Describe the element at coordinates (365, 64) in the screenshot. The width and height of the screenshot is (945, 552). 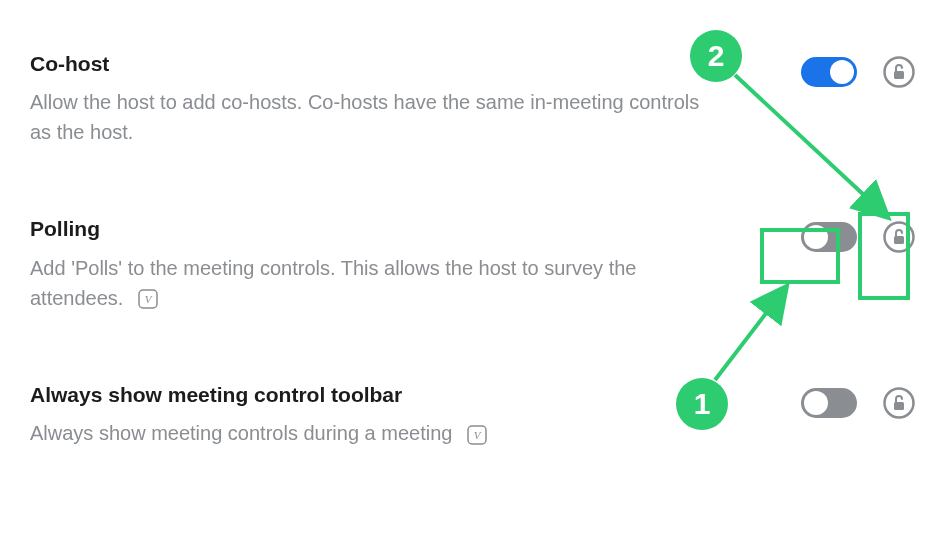
I see `setting-title: Co-host` at that location.